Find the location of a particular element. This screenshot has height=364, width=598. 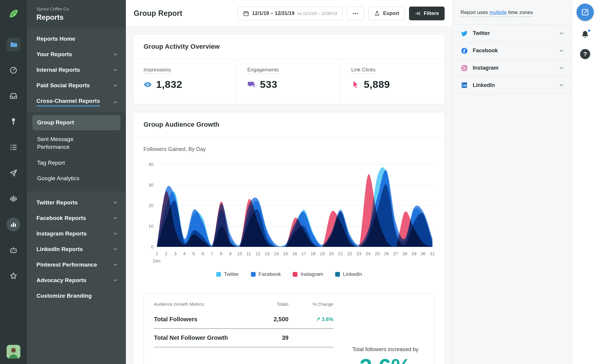

export-button: Export is located at coordinates (387, 13).